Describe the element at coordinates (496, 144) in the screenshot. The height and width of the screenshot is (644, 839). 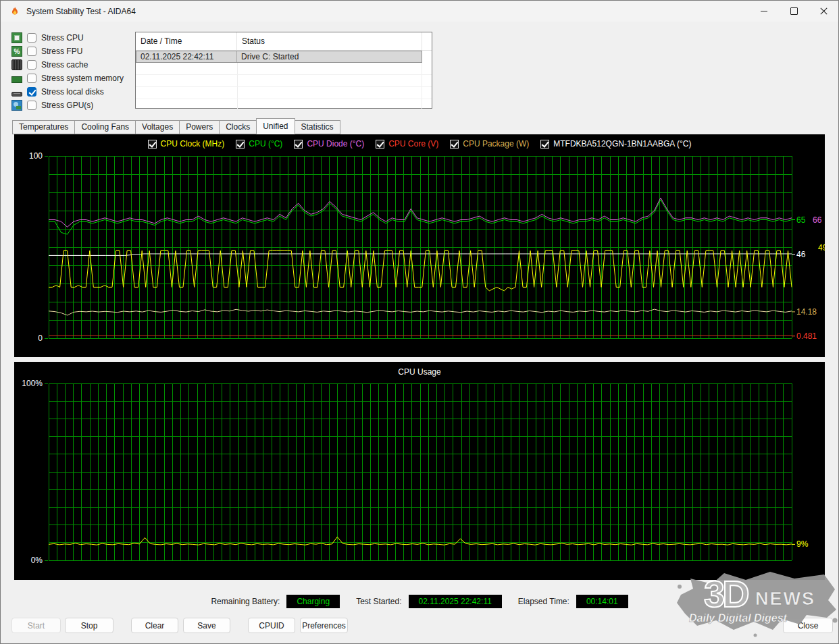
I see `legend-label: CPU Package (W)` at that location.